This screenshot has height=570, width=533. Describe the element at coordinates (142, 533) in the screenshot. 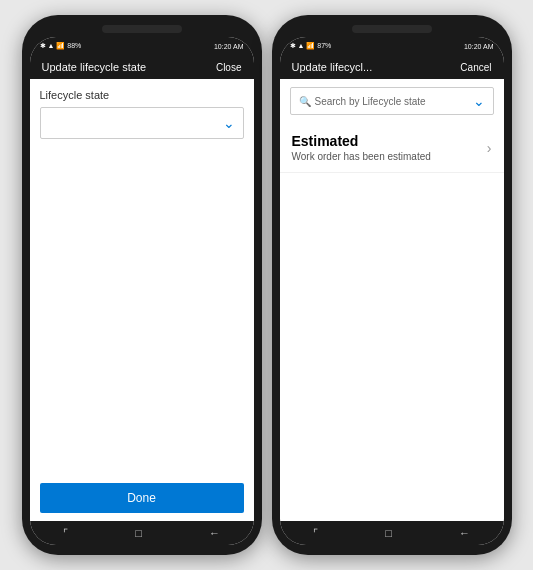

I see `nav-bar-1: ⌜ □ ←` at that location.